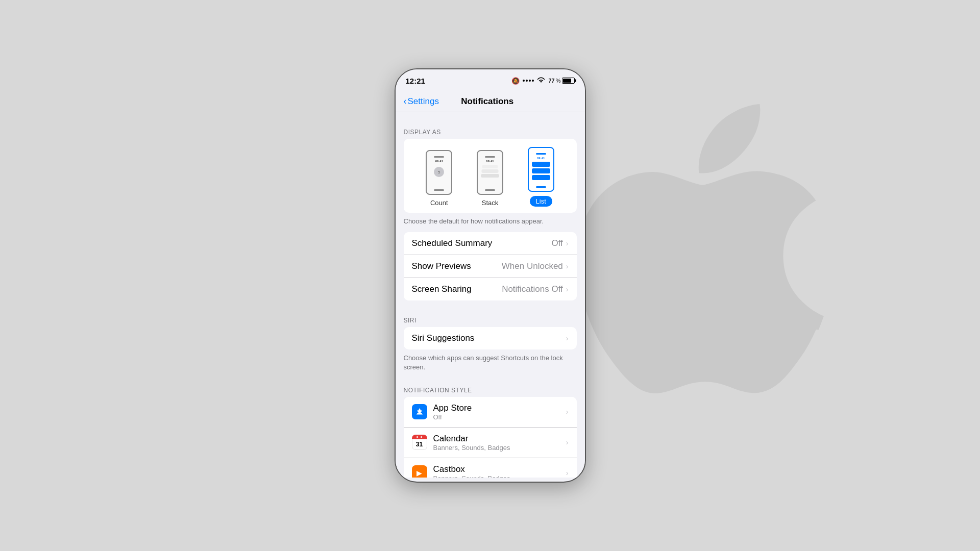 The height and width of the screenshot is (551, 980). Describe the element at coordinates (490, 203) in the screenshot. I see `stack-label: Stack` at that location.